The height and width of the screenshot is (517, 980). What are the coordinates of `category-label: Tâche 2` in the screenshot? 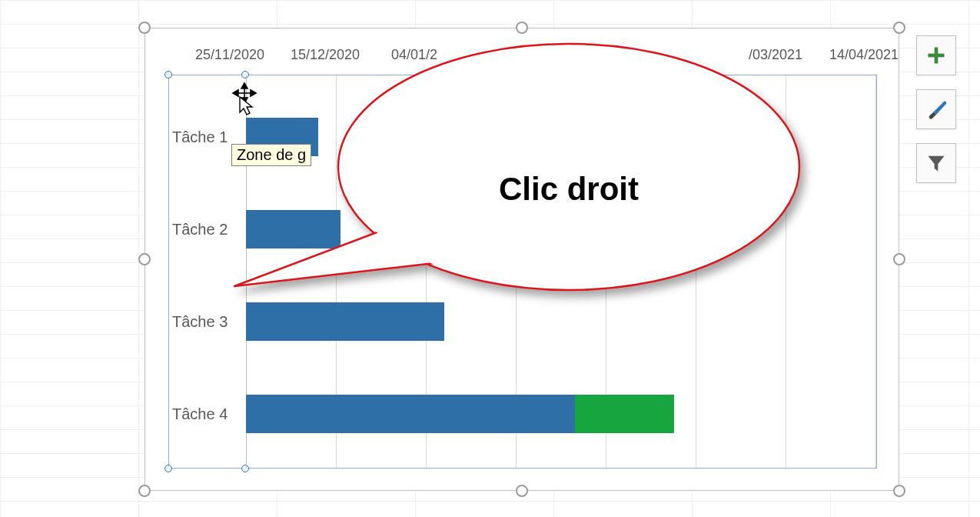 It's located at (208, 229).